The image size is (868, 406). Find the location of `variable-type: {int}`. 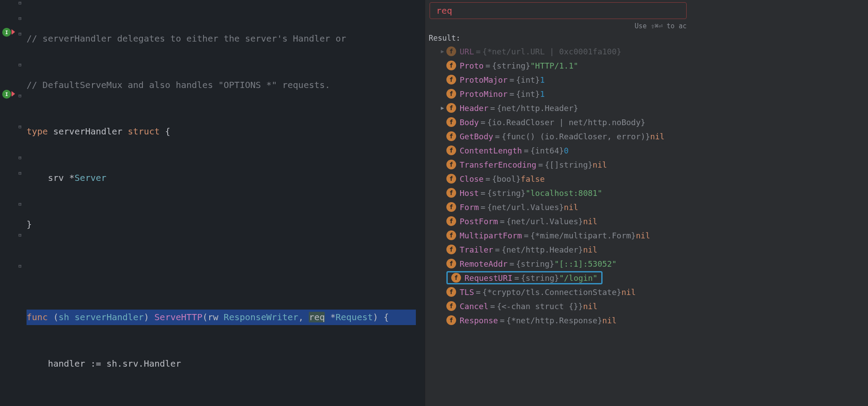

variable-type: {int} is located at coordinates (528, 94).